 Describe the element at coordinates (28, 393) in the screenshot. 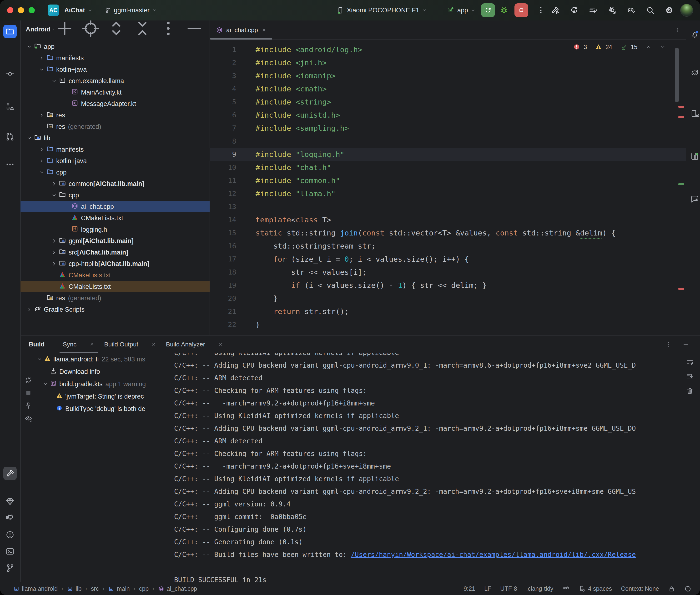

I see `stop-grey-button` at that location.